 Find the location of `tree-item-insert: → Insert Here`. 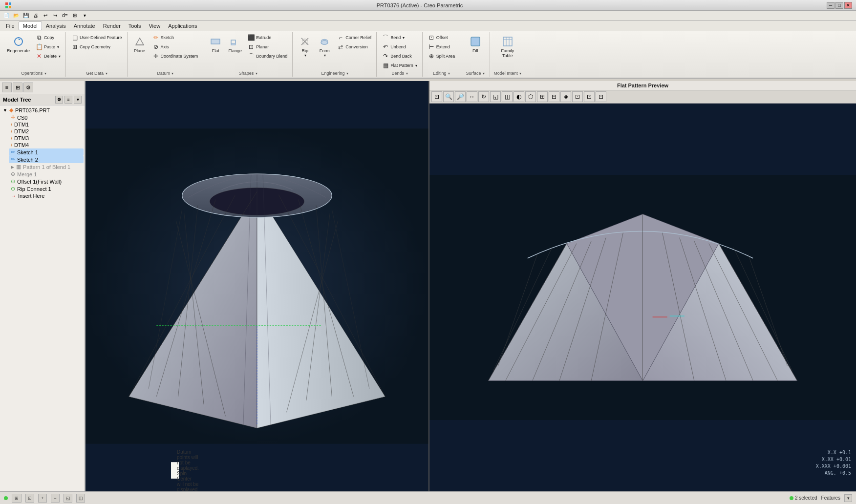

tree-item-insert: → Insert Here is located at coordinates (46, 196).